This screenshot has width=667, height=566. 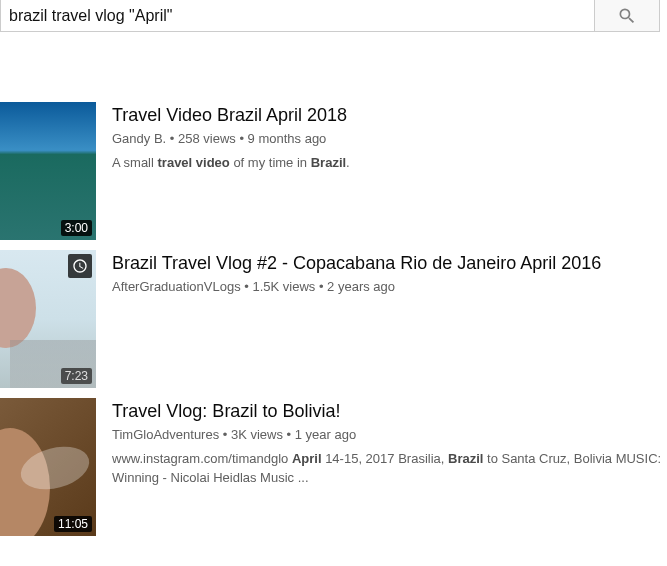 What do you see at coordinates (390, 116) in the screenshot?
I see `video-title: Travel Video Brazil April 2018` at bounding box center [390, 116].